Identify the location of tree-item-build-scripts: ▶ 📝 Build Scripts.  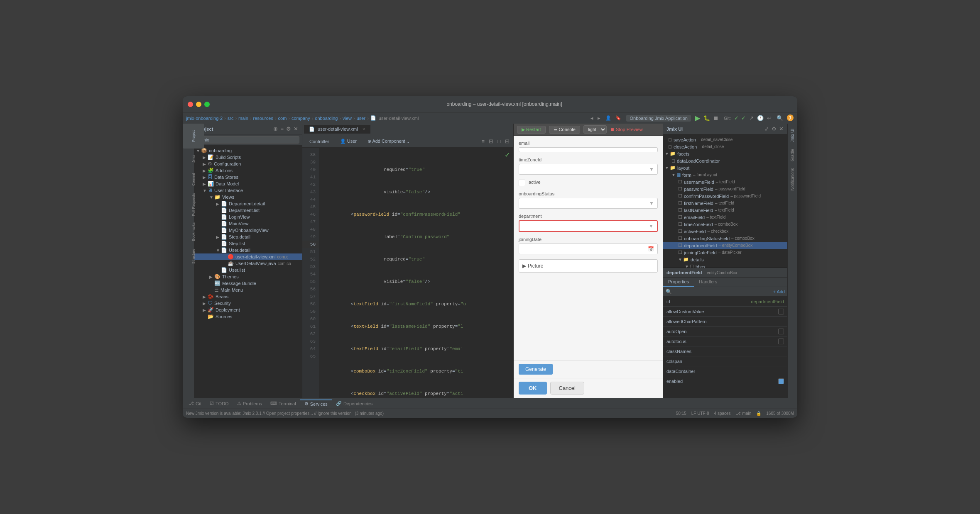
(248, 157).